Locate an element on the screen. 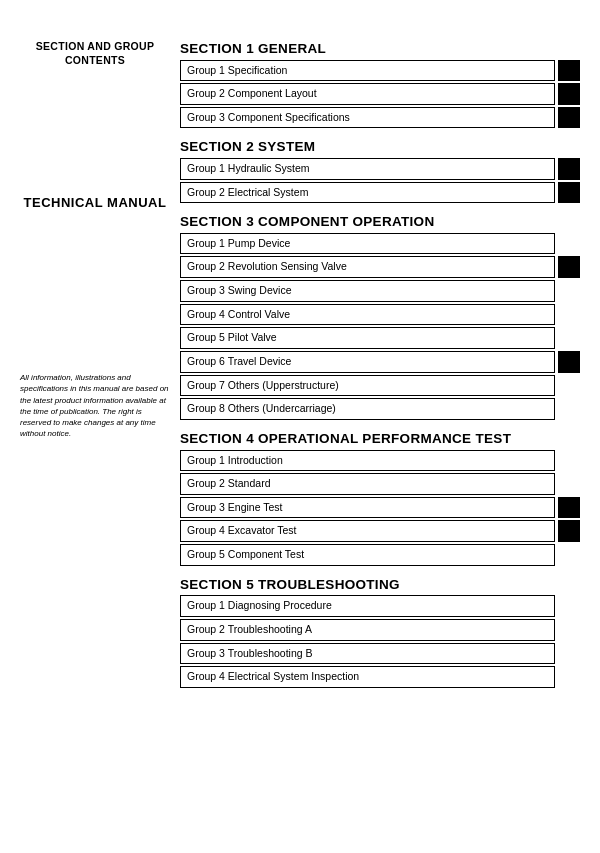 This screenshot has width=600, height=853. list-item: Group 1 Hydraulic System is located at coordinates (368, 169).